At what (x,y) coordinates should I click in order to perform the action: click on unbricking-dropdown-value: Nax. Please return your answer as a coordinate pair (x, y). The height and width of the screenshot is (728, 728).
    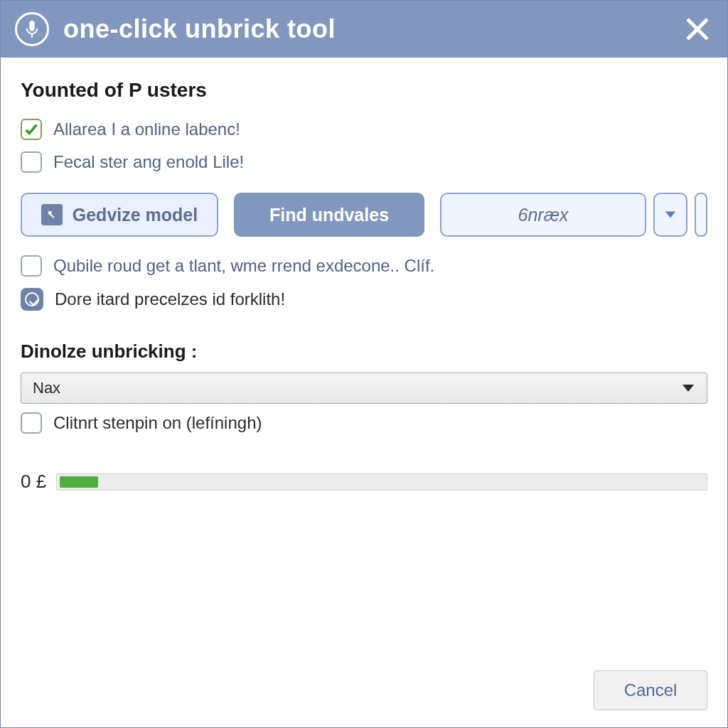
    Looking at the image, I should click on (47, 388).